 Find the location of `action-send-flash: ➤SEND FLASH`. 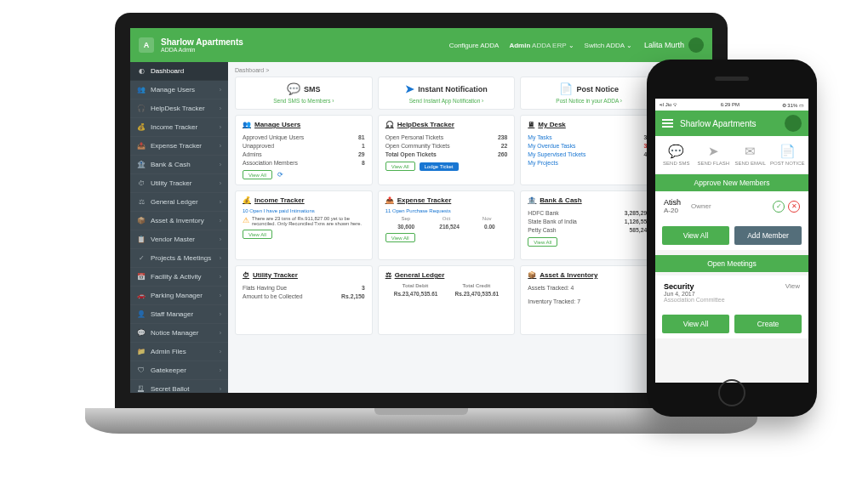

action-send-flash: ➤SEND FLASH is located at coordinates (714, 155).